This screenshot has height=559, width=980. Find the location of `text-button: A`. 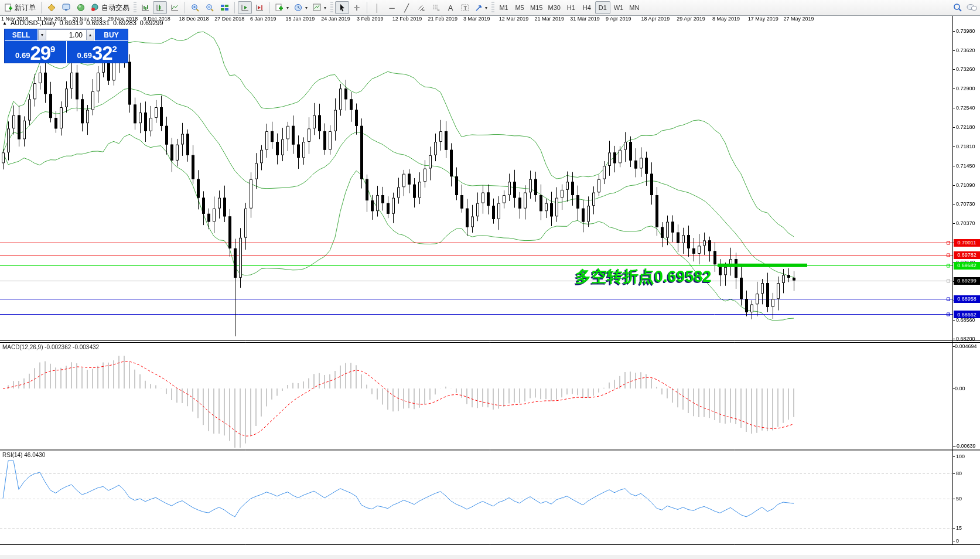

text-button: A is located at coordinates (450, 8).